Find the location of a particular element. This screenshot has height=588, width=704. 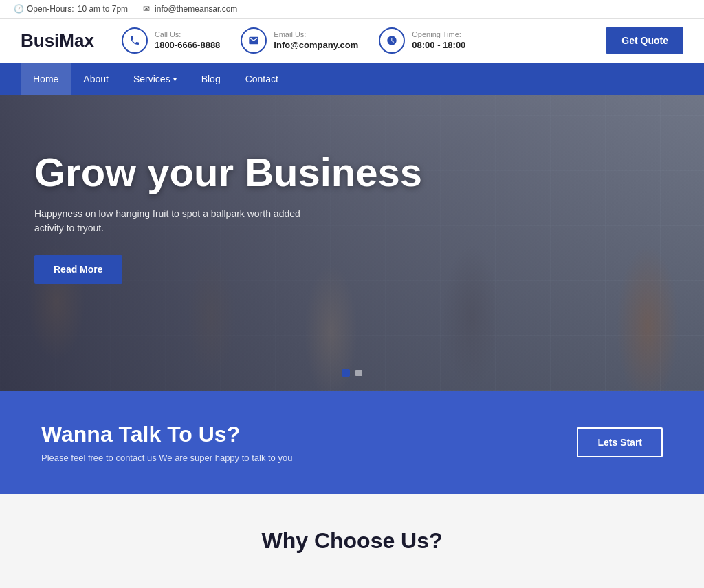

opening-item: Opening Time: 08:00 - 18:00 is located at coordinates (422, 41).